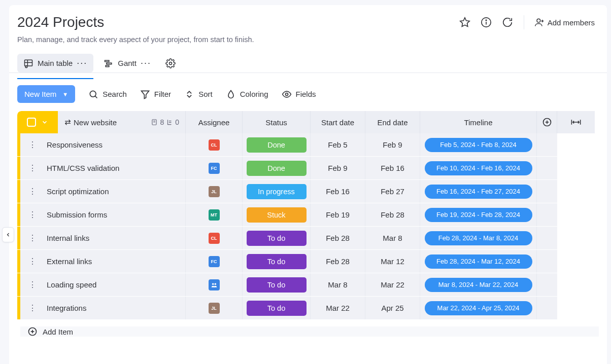 The width and height of the screenshot is (611, 364). Describe the element at coordinates (393, 285) in the screenshot. I see `cell-end-date: Mar 22` at that location.